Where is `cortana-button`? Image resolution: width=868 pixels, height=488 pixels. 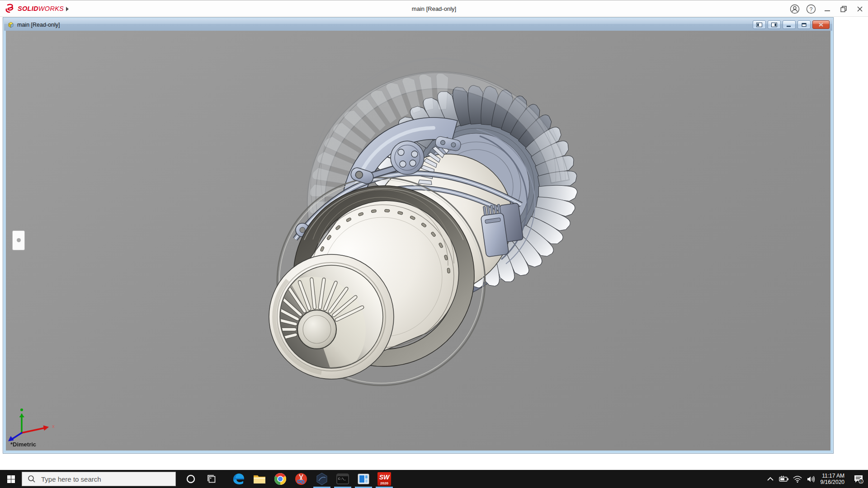
cortana-button is located at coordinates (191, 479).